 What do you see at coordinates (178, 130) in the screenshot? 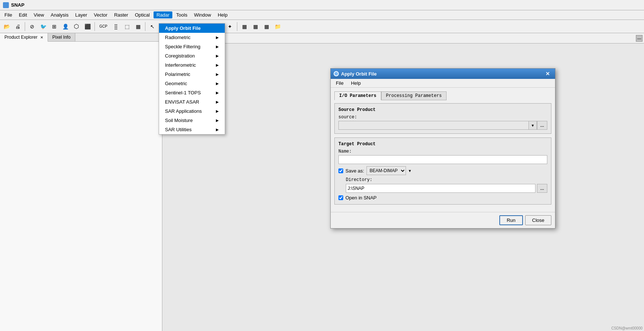
I see `radar-menu-sar-utilities-label: SAR Utilities` at bounding box center [178, 130].